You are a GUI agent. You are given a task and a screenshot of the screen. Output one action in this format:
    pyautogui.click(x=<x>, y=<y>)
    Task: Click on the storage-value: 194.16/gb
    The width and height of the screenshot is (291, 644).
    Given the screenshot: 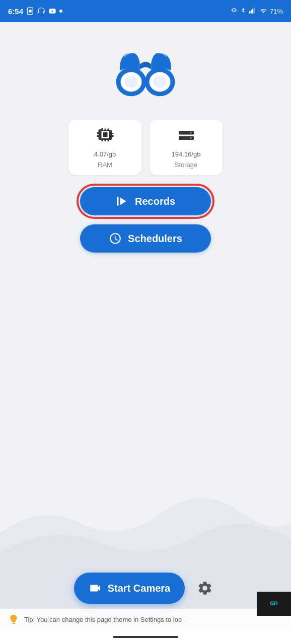 What is the action you would take?
    pyautogui.click(x=186, y=154)
    